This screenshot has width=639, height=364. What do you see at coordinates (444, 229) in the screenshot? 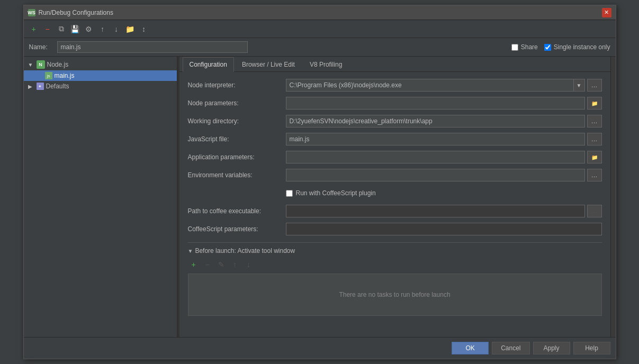
I see `coffee-params-input` at bounding box center [444, 229].